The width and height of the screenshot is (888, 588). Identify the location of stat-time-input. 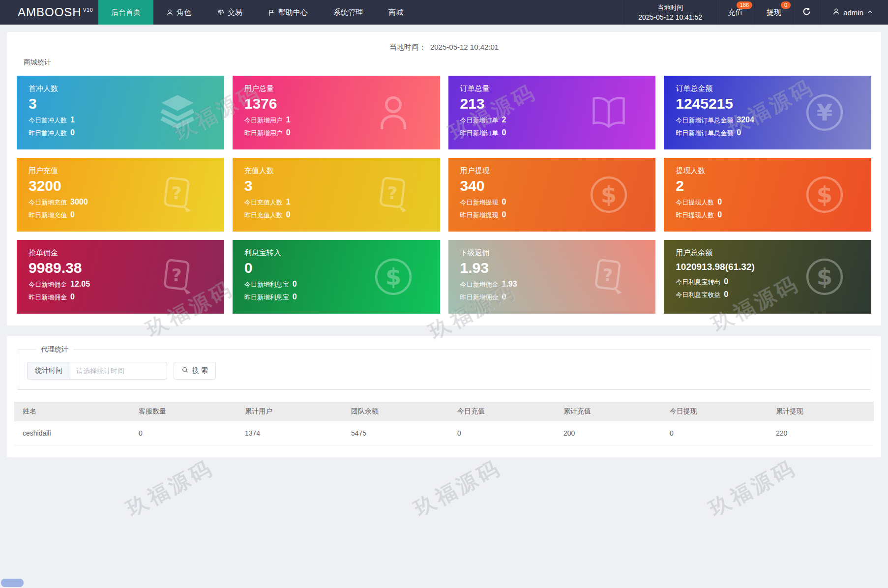
(118, 371).